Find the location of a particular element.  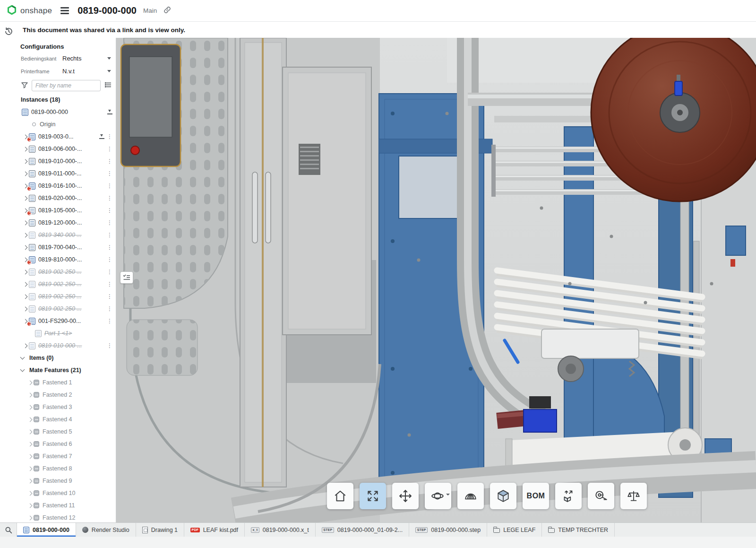

tree-item: 0819-020-000-...⋮ is located at coordinates (66, 198).